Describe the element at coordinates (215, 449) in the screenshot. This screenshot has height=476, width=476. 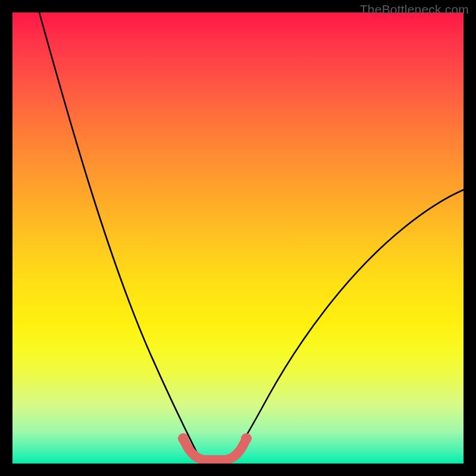
I see `bottom-band` at that location.